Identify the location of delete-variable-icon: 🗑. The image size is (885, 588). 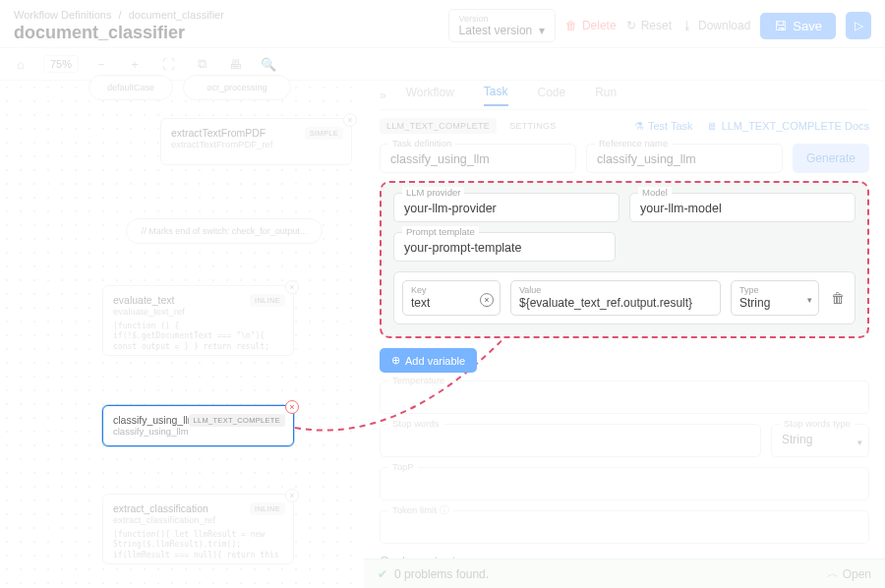
(838, 298).